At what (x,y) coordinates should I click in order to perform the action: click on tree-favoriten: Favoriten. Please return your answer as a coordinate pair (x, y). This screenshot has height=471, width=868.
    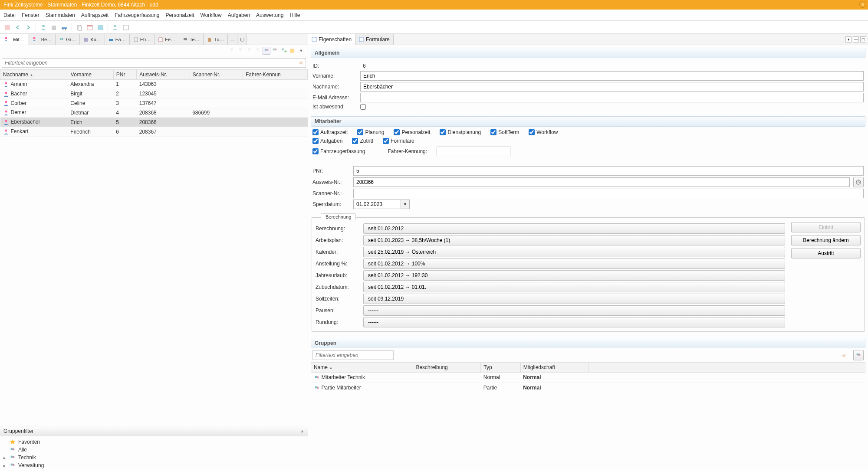
    Looking at the image, I should click on (154, 442).